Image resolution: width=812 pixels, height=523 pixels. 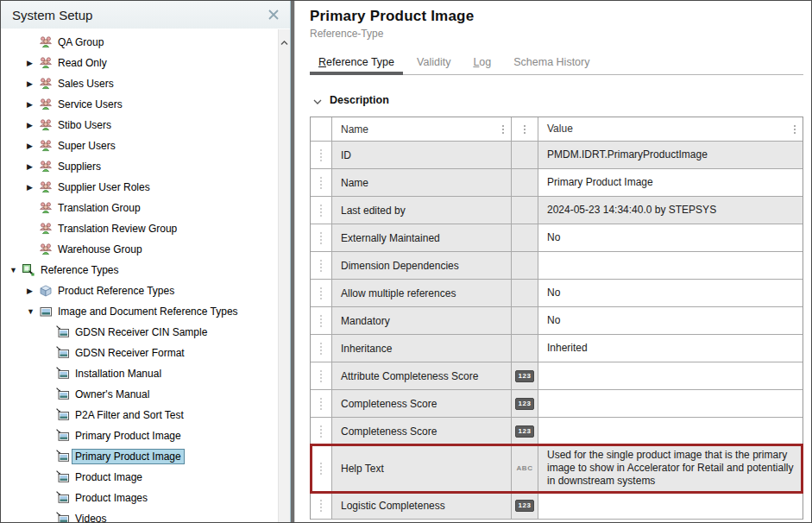 I want to click on attribute-name-cell: Mandatory, so click(x=422, y=321).